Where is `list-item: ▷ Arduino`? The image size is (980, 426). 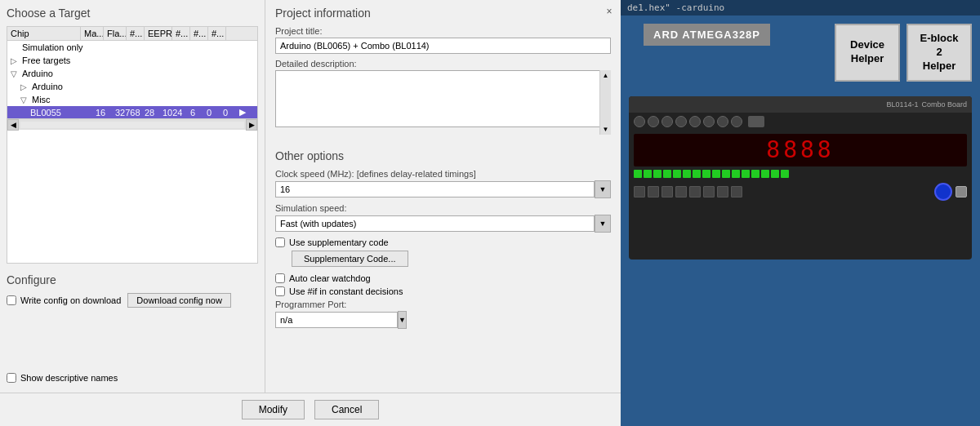
list-item: ▷ Arduino is located at coordinates (132, 87).